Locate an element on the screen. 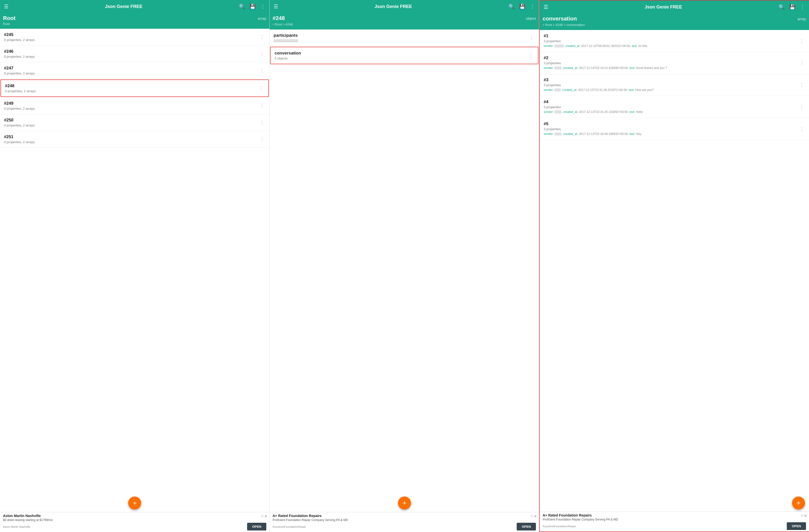 The width and height of the screenshot is (809, 532). conv-item-content-4: #4 3 properties sender: ........., creat… is located at coordinates (671, 107).